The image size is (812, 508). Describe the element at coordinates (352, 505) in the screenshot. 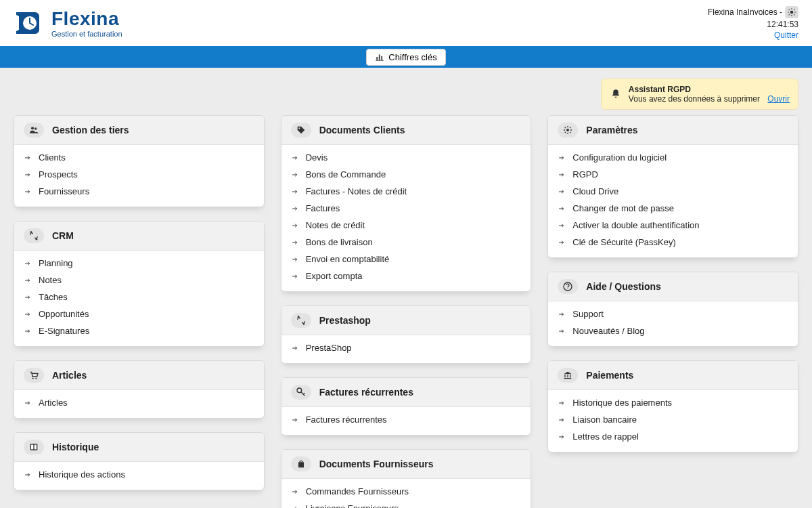

I see `nav-item-label: Livraisons Fournisseurs` at that location.